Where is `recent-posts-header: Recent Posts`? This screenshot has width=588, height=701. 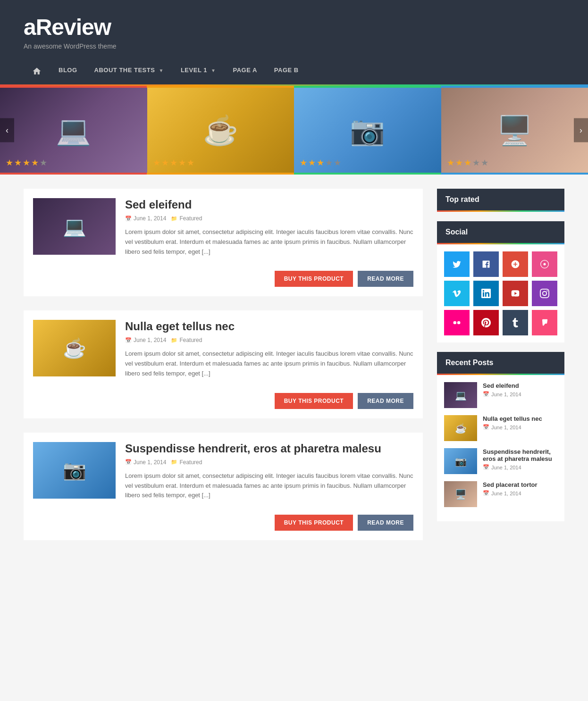
recent-posts-header: Recent Posts is located at coordinates (501, 363).